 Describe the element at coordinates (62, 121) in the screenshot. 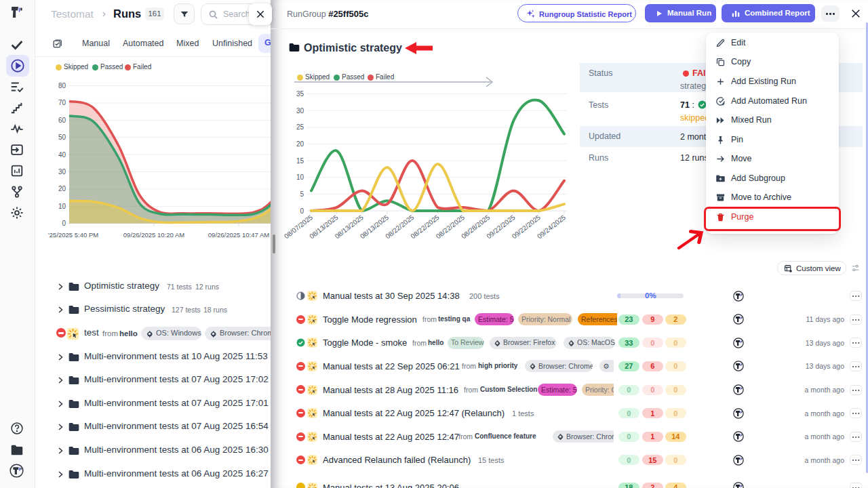

I see `svg-text: 60` at that location.